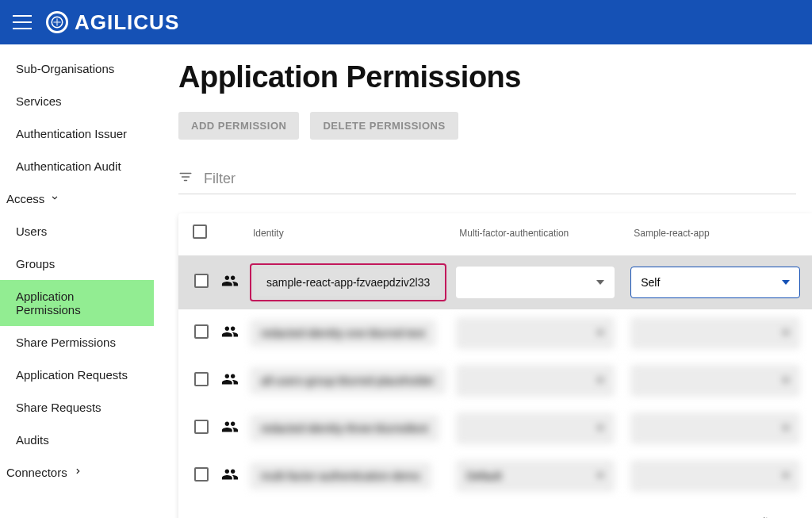 The height and width of the screenshot is (518, 812). Describe the element at coordinates (495, 476) in the screenshot. I see `table-row: multi-factor-authentication-demo Default` at that location.